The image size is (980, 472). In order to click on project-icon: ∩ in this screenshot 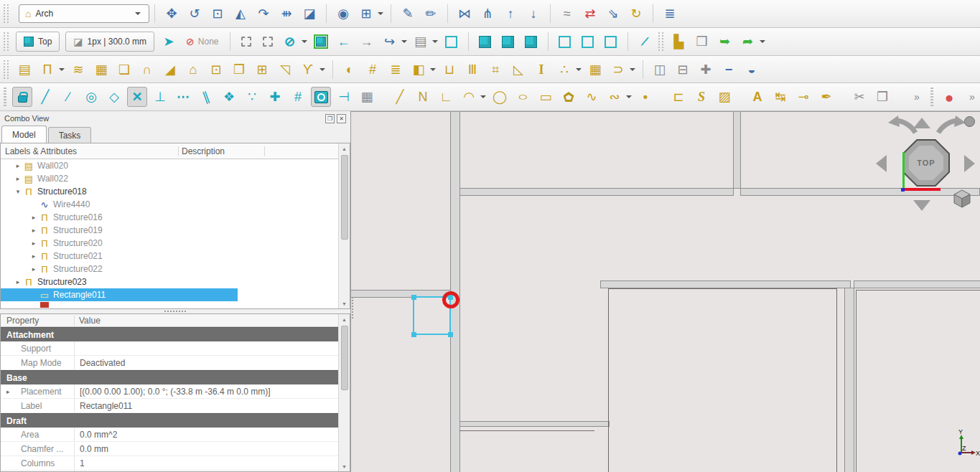, I will do `click(147, 70)`.